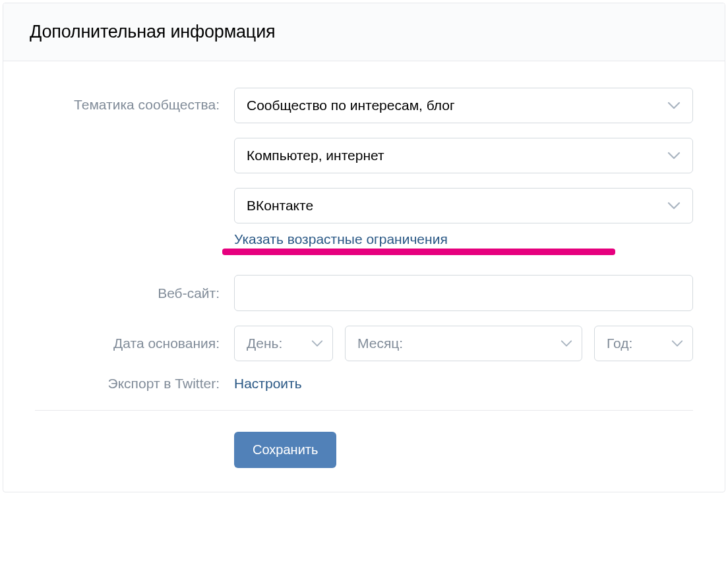 The image size is (728, 588). I want to click on form-row-website: Веб-сайт:, so click(364, 293).